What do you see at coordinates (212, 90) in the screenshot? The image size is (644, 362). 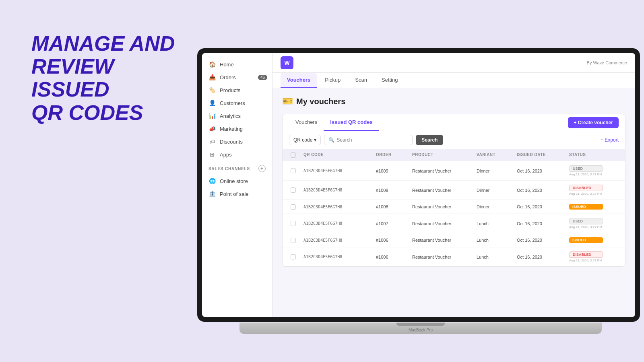 I see `products-icon: 🏷️` at bounding box center [212, 90].